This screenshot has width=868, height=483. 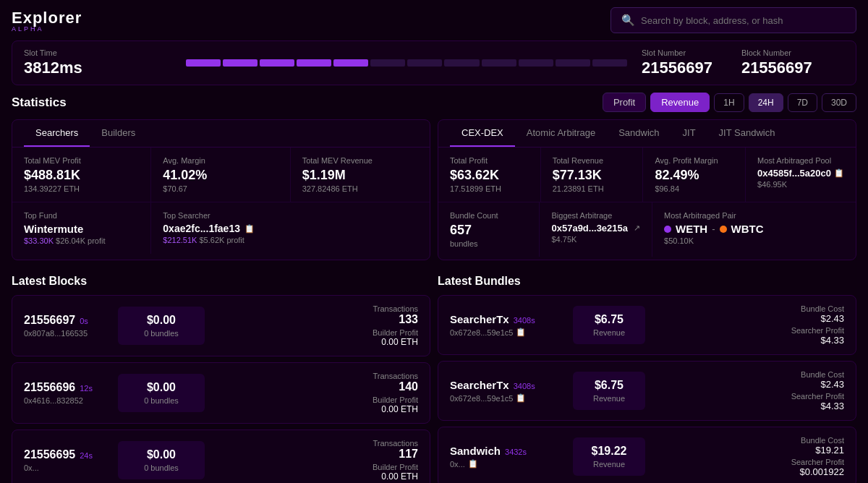 I want to click on tab-builders: Builders, so click(x=119, y=133).